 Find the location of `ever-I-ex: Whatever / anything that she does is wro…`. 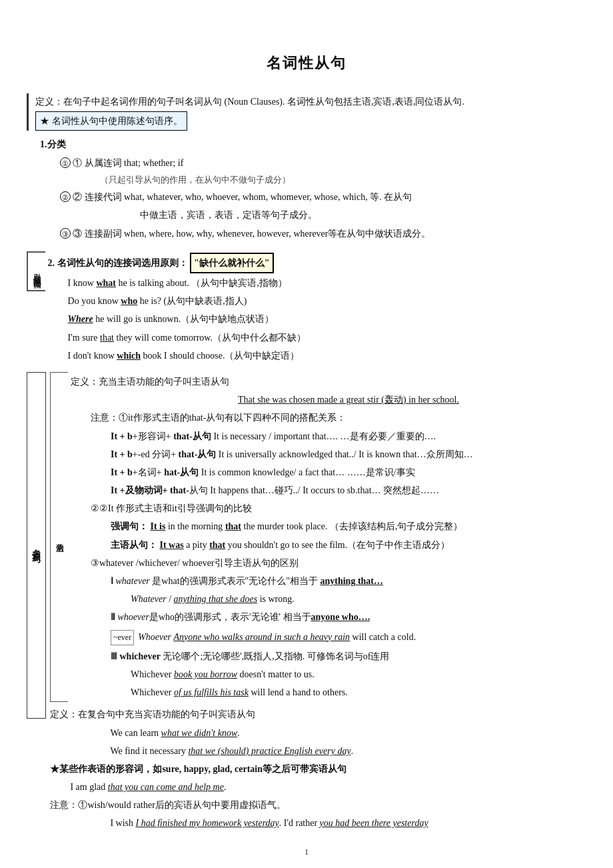

ever-I-ex: Whatever / anything that she does is wro… is located at coordinates (358, 599).